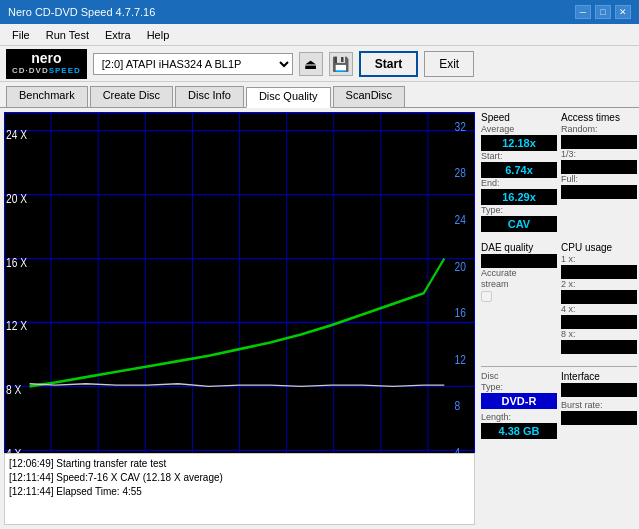 The image size is (639, 529). Describe the element at coordinates (461, 266) in the screenshot. I see `svg-text: 20` at that location.